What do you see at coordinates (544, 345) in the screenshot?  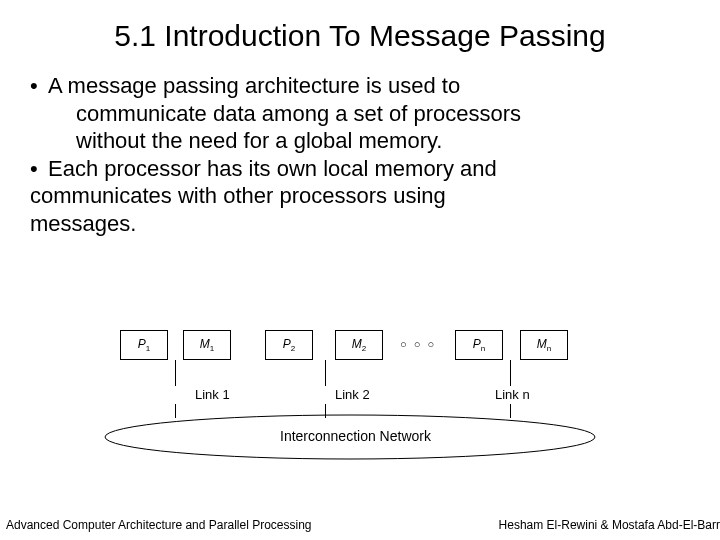 I see `box-mn: Mn` at bounding box center [544, 345].